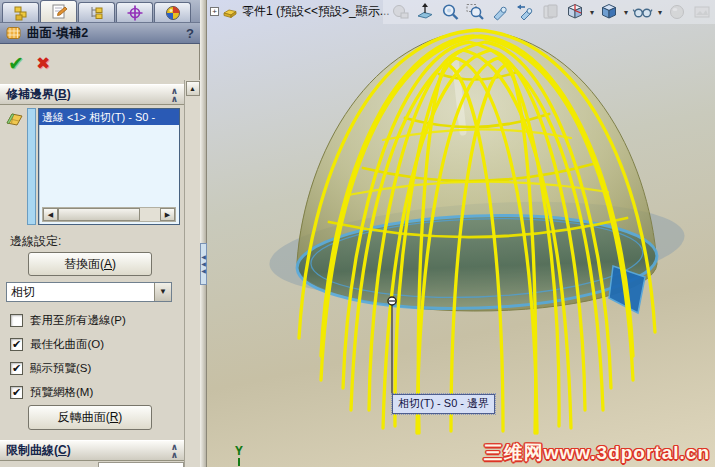 The image size is (715, 467). What do you see at coordinates (96, 12) in the screenshot?
I see `configurationmanager-tab` at bounding box center [96, 12].